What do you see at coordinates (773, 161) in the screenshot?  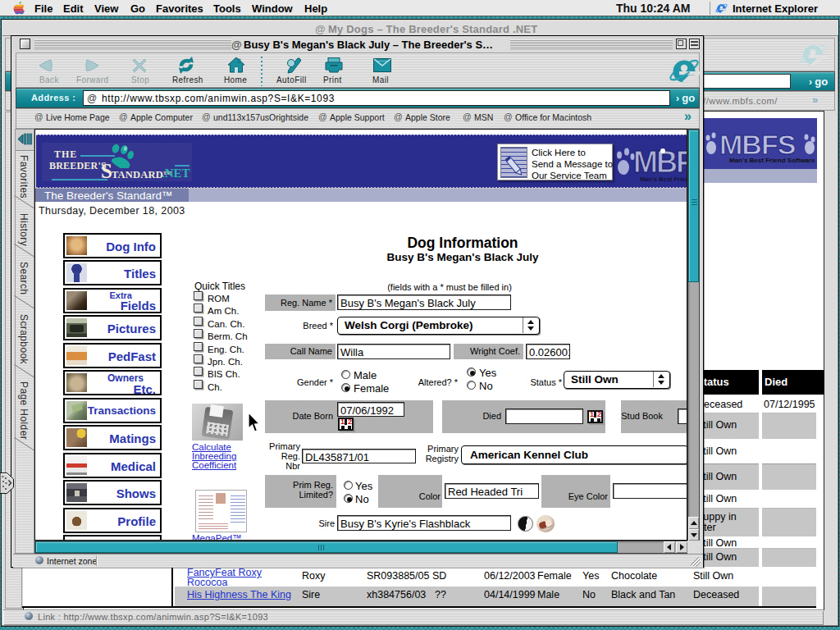 I see `svg-text: Man's Best Friend Software` at bounding box center [773, 161].